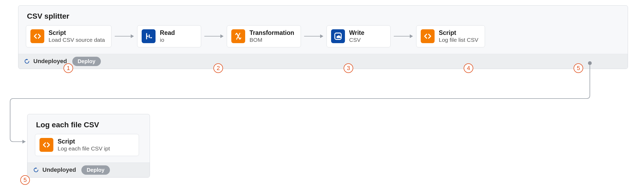 Image resolution: width=644 pixels, height=196 pixels. I want to click on node-title: Read, so click(167, 33).